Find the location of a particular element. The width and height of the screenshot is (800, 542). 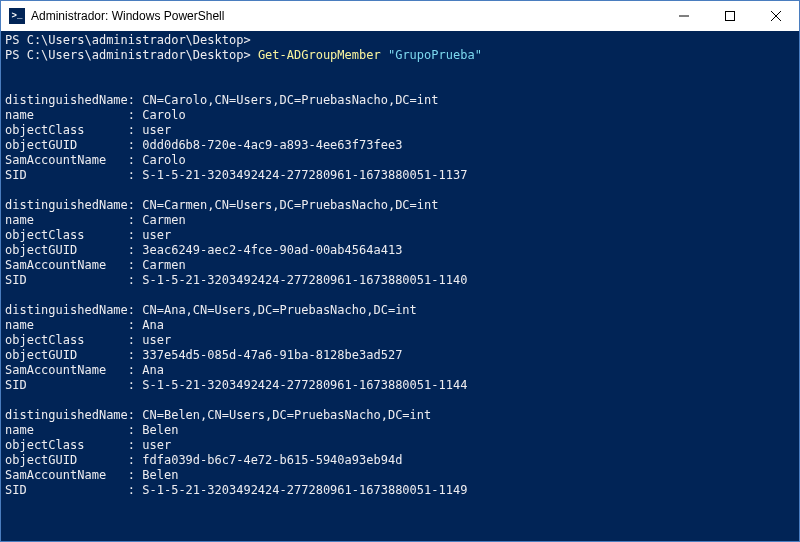

window-controls is located at coordinates (730, 16).